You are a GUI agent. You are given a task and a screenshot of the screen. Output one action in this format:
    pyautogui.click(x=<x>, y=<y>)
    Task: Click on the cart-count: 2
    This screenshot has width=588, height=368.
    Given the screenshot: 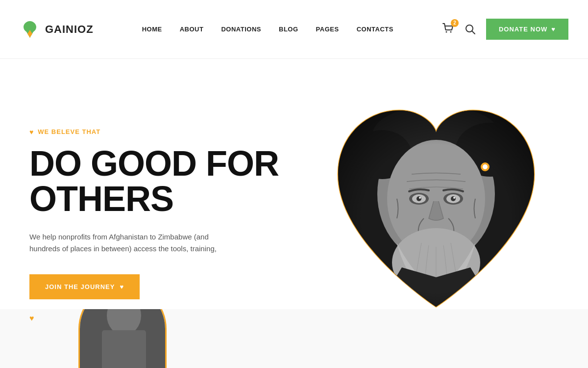 What is the action you would take?
    pyautogui.click(x=455, y=23)
    